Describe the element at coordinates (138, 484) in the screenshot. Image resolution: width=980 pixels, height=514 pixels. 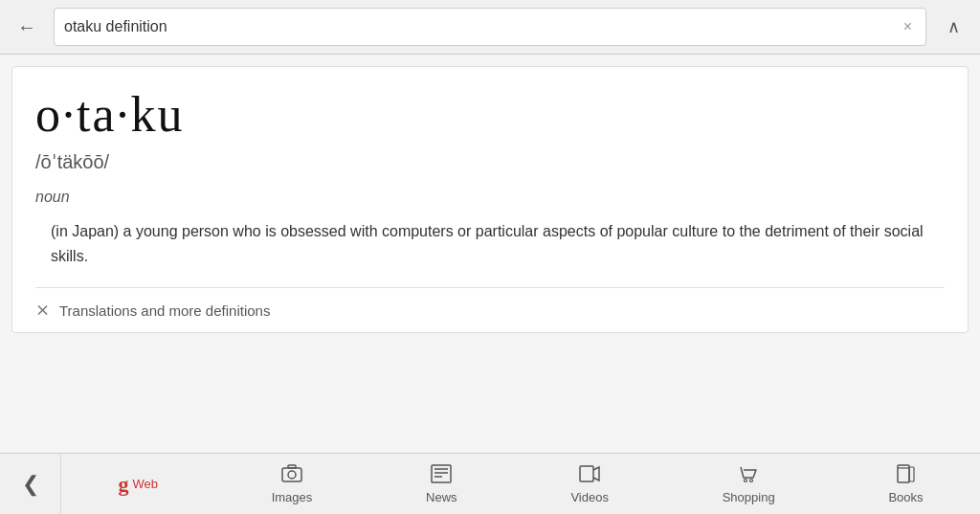
I see `nav-item-web: g Web` at that location.